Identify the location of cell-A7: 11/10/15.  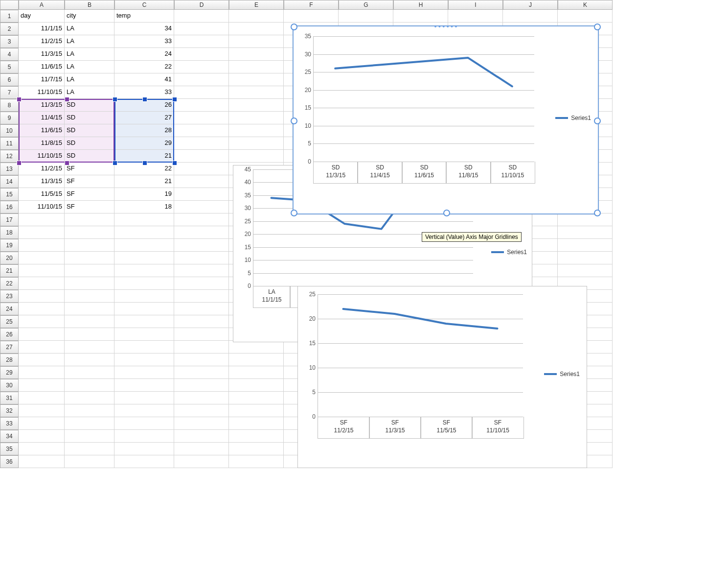
(42, 93).